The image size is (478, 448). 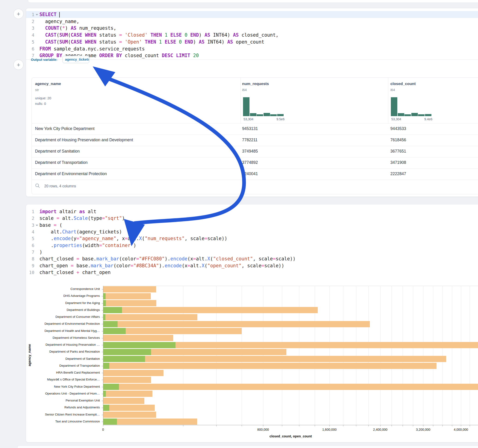 What do you see at coordinates (434, 100) in the screenshot?
I see `column-header-closed-count: closed_count i64 53,304 9.4e6` at bounding box center [434, 100].